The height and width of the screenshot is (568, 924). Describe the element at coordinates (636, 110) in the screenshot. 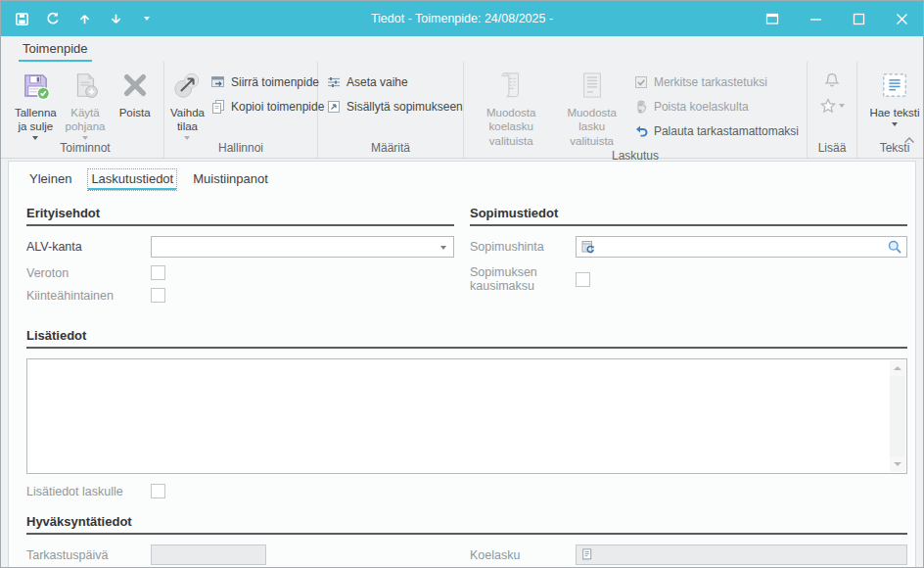

I see `ribbon-group-laskutus: Muodosta koelasku valituista Muodosta la…` at that location.